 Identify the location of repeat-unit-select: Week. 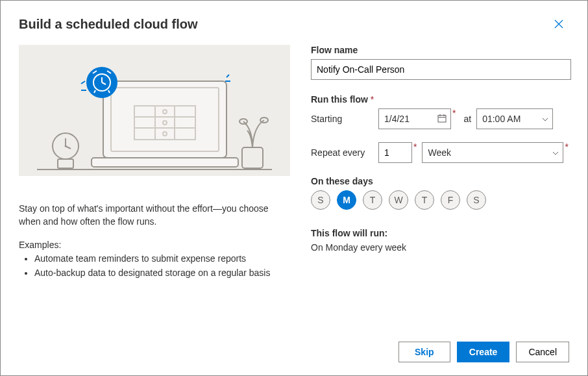
(493, 153).